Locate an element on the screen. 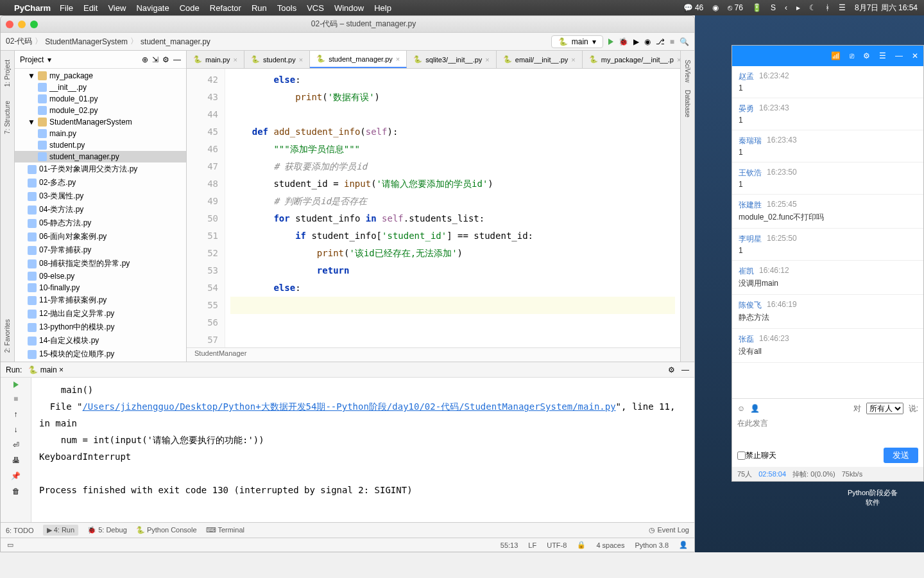 This screenshot has width=924, height=578. project-tool-button: 1: Project is located at coordinates (8, 73).